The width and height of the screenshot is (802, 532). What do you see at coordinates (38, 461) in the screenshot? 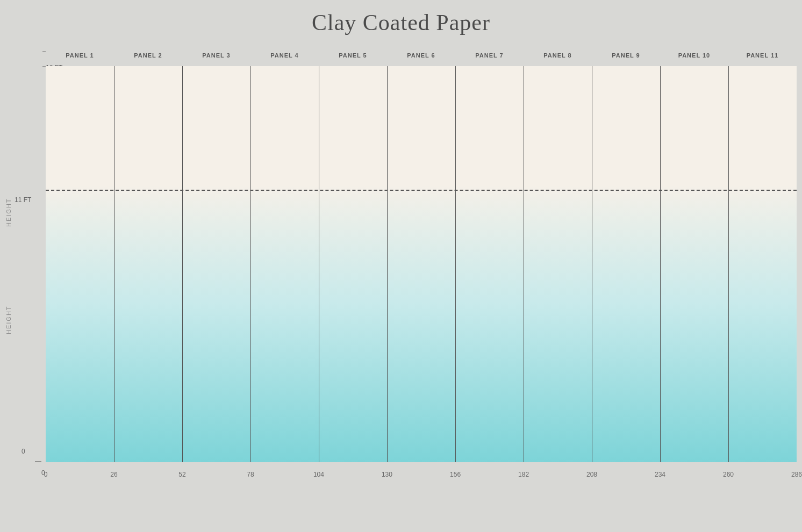
I see `y-label-zero-dash: —` at bounding box center [38, 461].